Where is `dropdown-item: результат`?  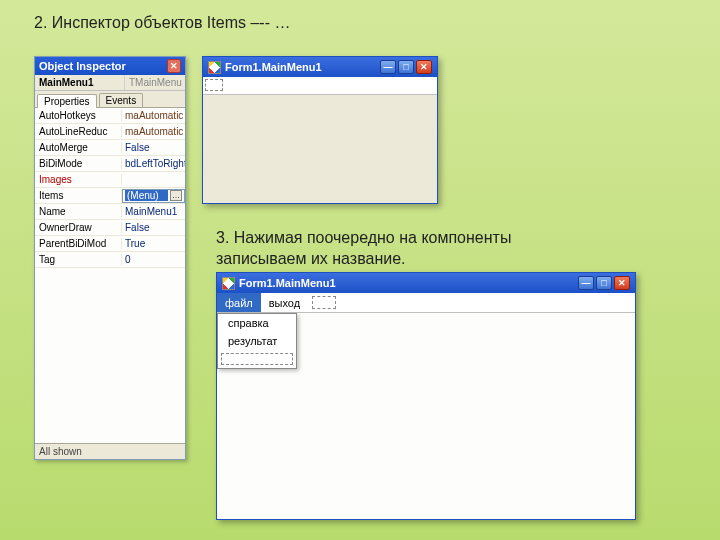
dropdown-item: результат is located at coordinates (257, 341).